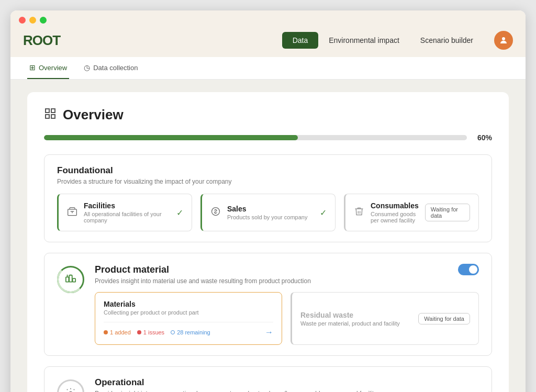 This screenshot has width=536, height=392. Describe the element at coordinates (127, 212) in the screenshot. I see `facilities-text: Facilities All operational facilities of…` at that location.